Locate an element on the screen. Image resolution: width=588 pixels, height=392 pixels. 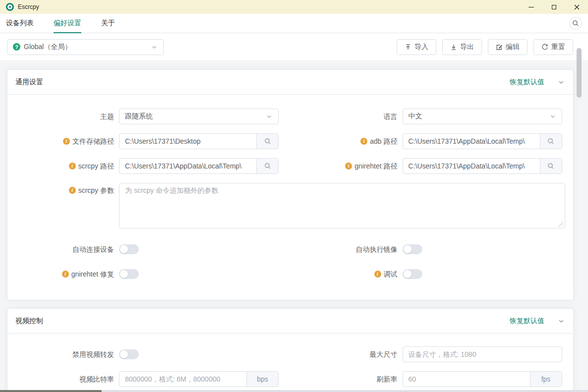
disable-video-forward-toggle is located at coordinates (129, 354).